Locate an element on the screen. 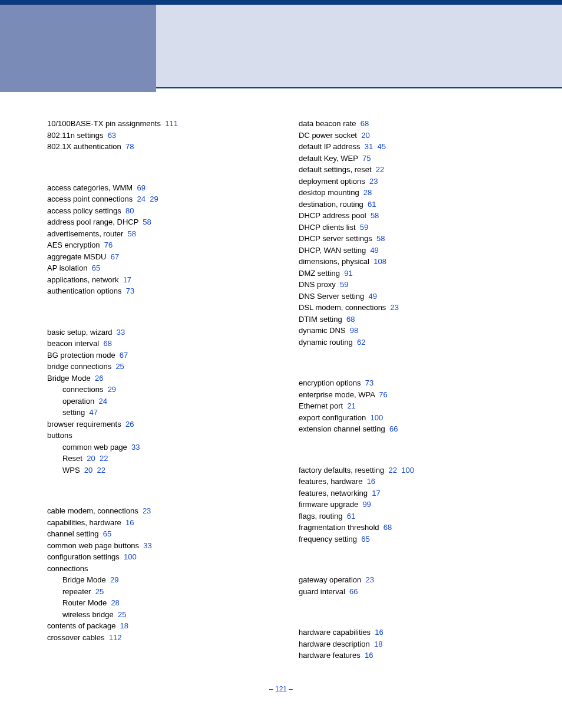 This screenshot has width=562, height=728. index-entry: gateway operation 23 is located at coordinates (406, 580).